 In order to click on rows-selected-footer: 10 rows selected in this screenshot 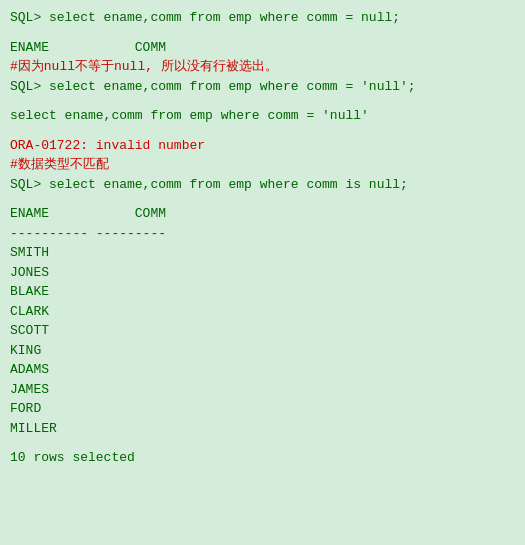, I will do `click(262, 458)`.